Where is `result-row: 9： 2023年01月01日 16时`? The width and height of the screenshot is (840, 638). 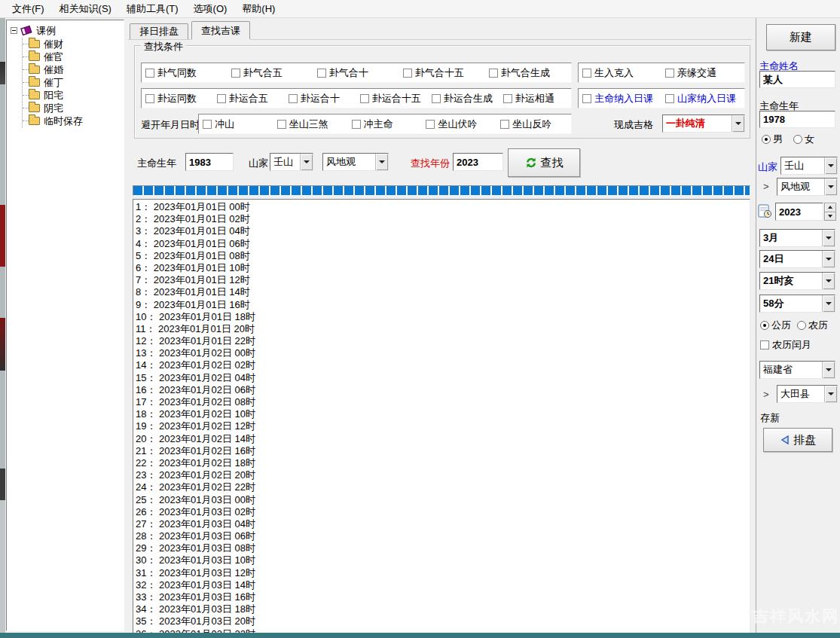 result-row: 9： 2023年01月01日 16时 is located at coordinates (443, 305).